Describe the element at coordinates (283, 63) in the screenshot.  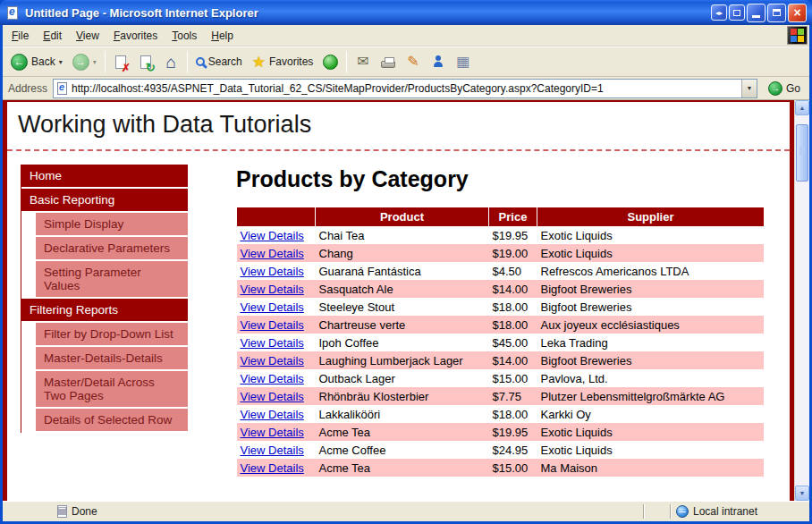
I see `favorites-button: ★ Favorites` at that location.